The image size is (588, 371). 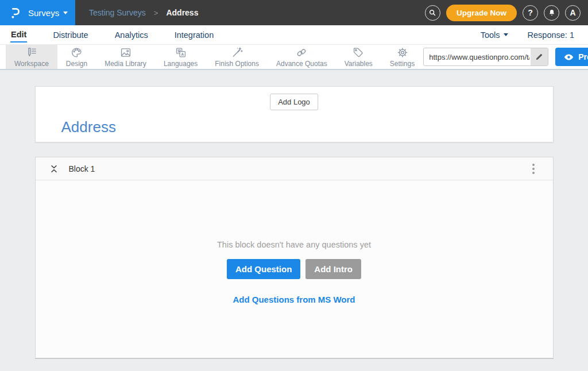 I want to click on toolbar-item-finish-options: Finish Options, so click(x=237, y=57).